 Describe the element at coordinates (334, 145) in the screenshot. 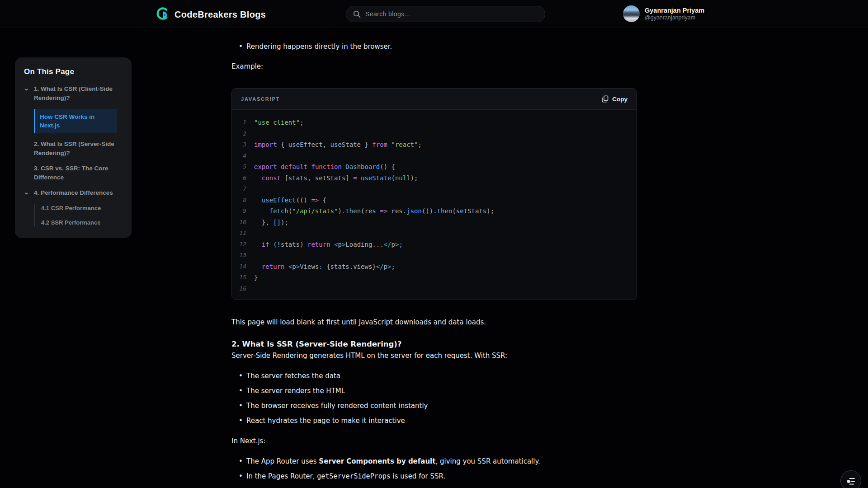

I see `code-text: import { useEffect, useState } from "rea…` at that location.